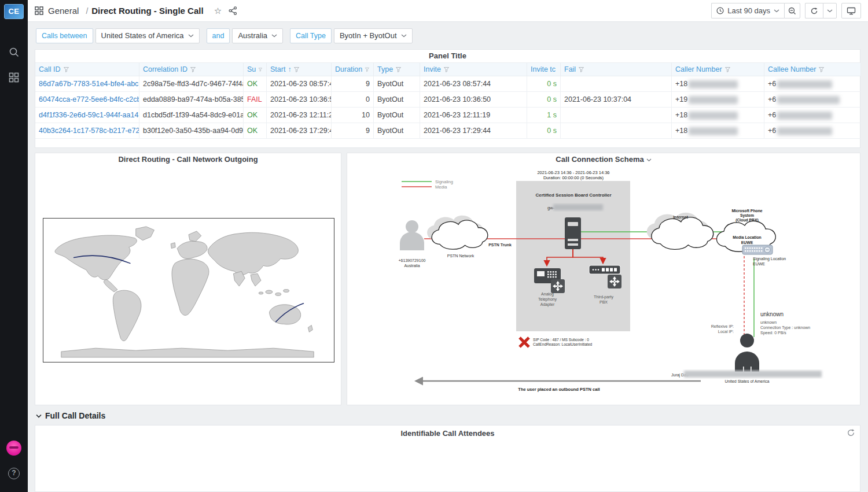 Image resolution: width=868 pixels, height=492 pixels. What do you see at coordinates (219, 36) in the screenshot?
I see `and-label: and` at bounding box center [219, 36].